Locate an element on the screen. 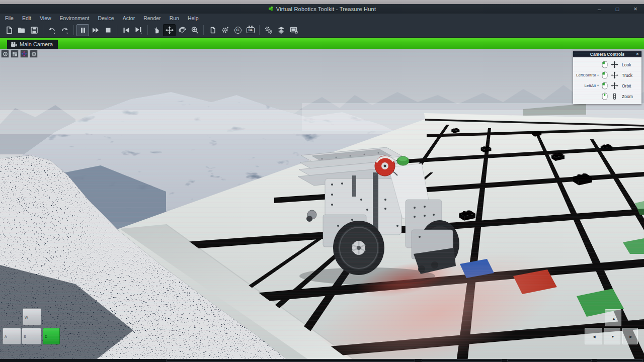 This screenshot has height=362, width=644. menu-help: Help is located at coordinates (193, 18).